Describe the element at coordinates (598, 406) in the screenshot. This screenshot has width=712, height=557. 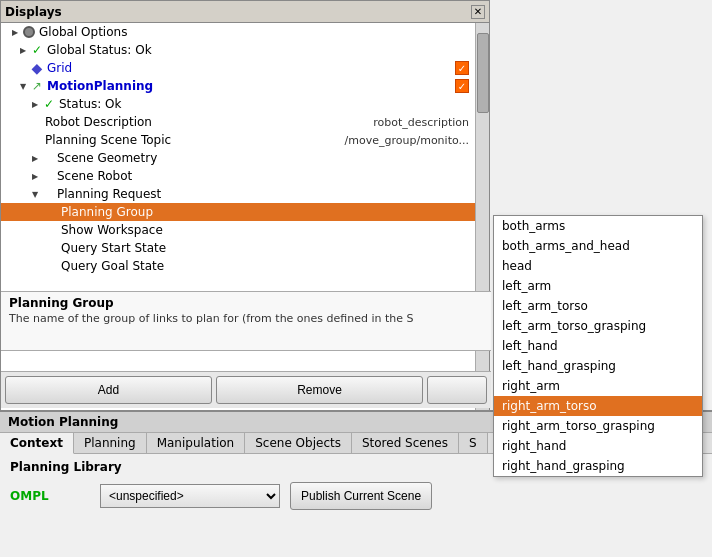
I see `dropdown-item-right-arm-torso: right_arm_torso` at that location.